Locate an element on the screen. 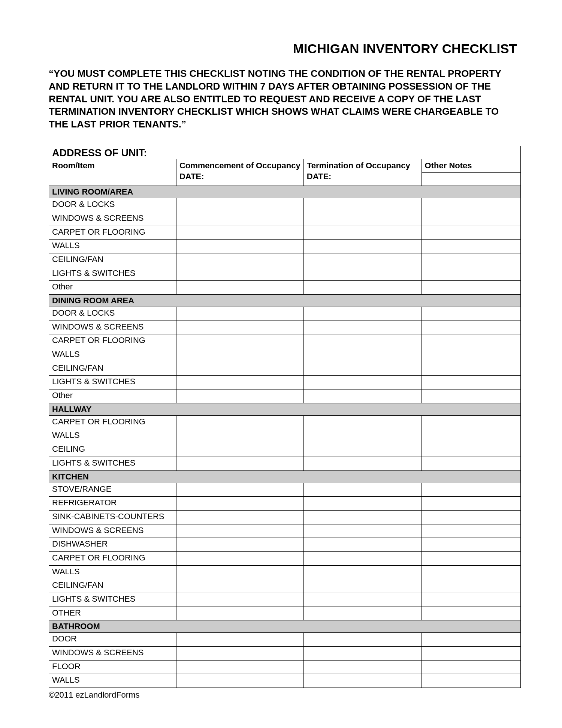 This screenshot has height=728, width=562. item-label: WALLS is located at coordinates (113, 572).